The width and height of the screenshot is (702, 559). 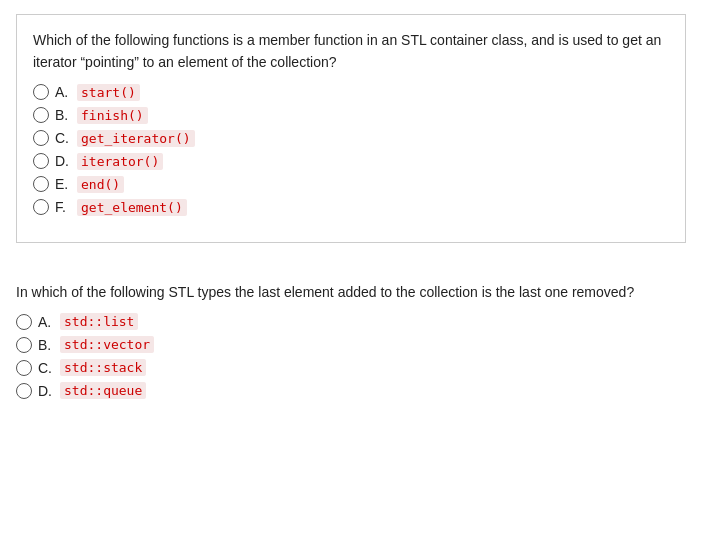 I want to click on question1-option-1: B.finish(), so click(x=351, y=116).